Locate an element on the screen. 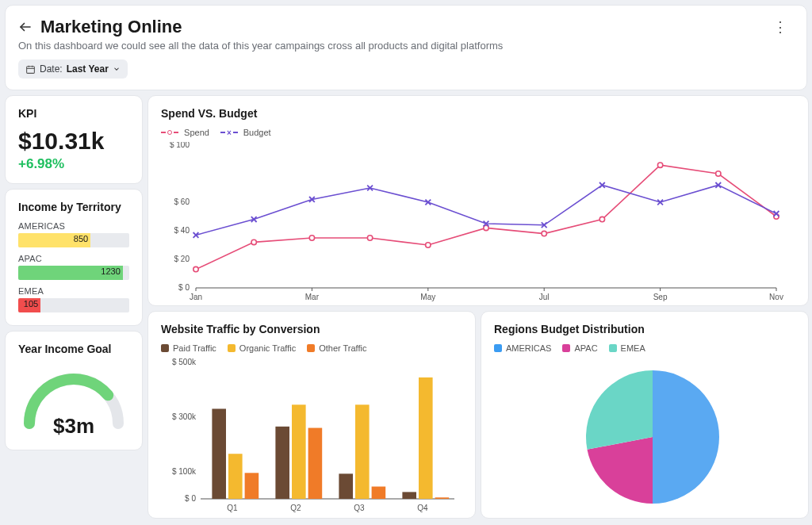  territory-label: APAC is located at coordinates (74, 259).